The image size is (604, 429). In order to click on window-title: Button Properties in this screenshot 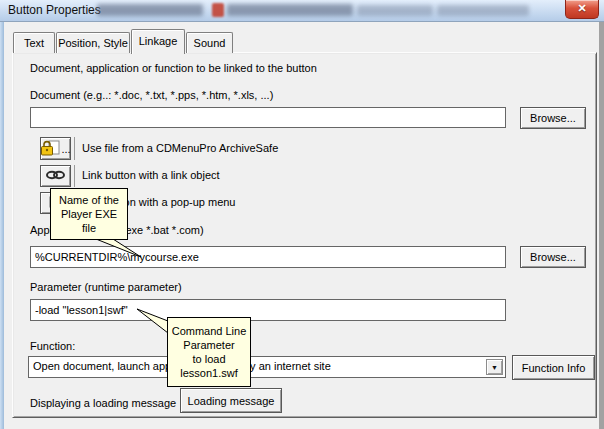, I will do `click(54, 10)`.